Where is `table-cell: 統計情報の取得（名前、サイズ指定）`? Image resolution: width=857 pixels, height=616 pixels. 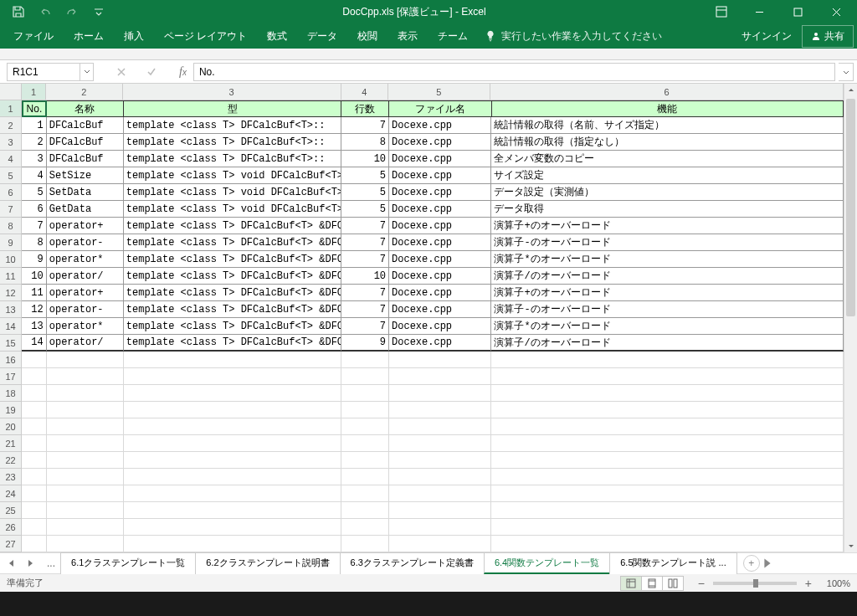
table-cell: 統計情報の取得（名前、サイズ指定） is located at coordinates (668, 126).